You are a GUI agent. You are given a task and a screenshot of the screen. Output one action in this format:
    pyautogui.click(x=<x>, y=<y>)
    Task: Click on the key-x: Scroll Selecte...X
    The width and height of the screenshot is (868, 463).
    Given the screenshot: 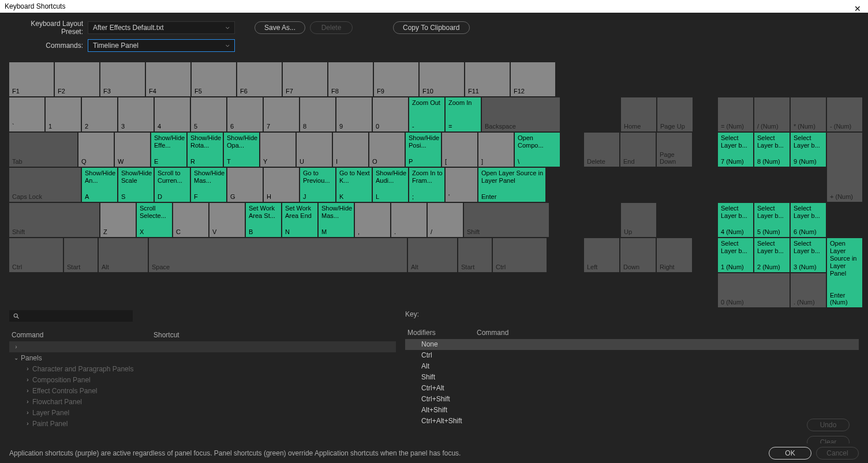 What is the action you would take?
    pyautogui.click(x=155, y=220)
    